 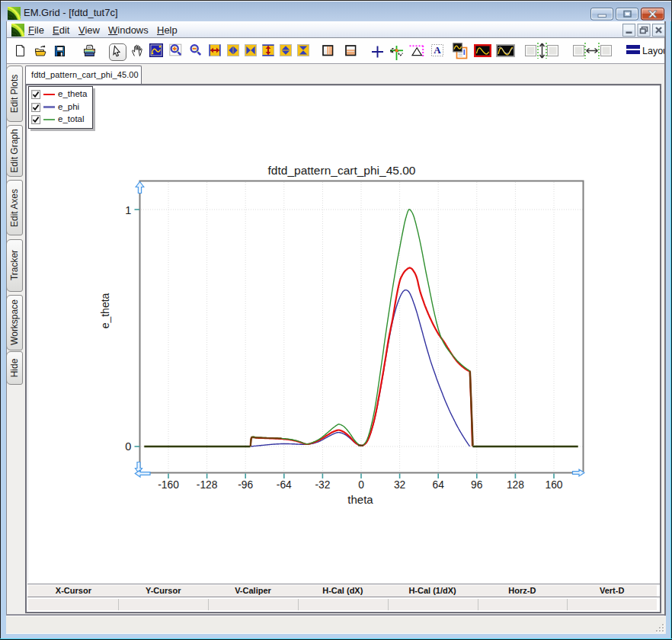 What do you see at coordinates (515, 485) in the screenshot?
I see `svg-text: 128` at bounding box center [515, 485].